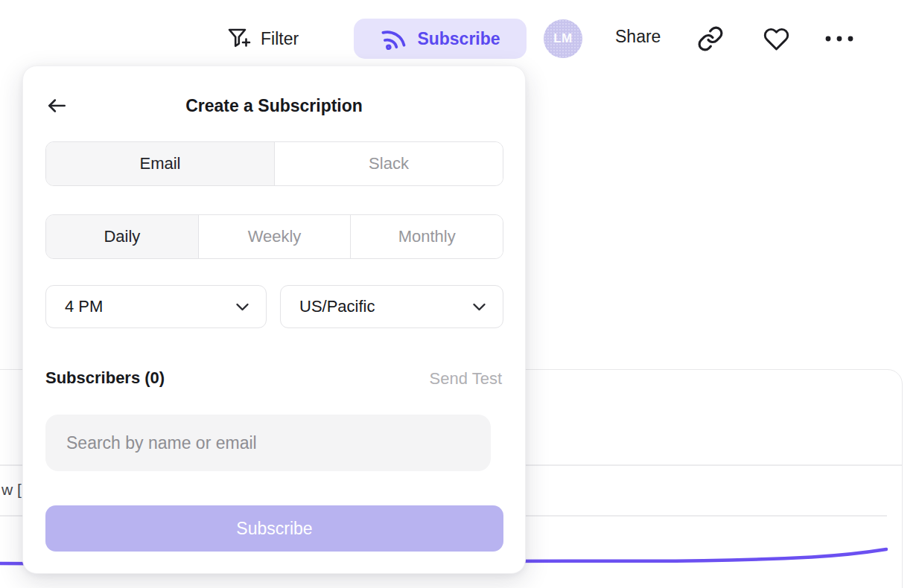  Describe the element at coordinates (156, 307) in the screenshot. I see `time-select: 4 PM` at that location.